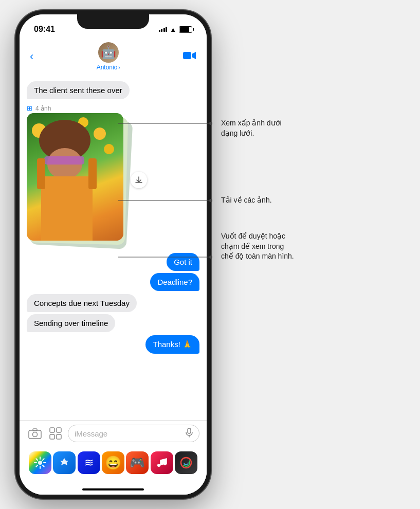 This screenshot has width=420, height=509. Describe the element at coordinates (71, 323) in the screenshot. I see `message-received-3: Sending over timeline` at that location.